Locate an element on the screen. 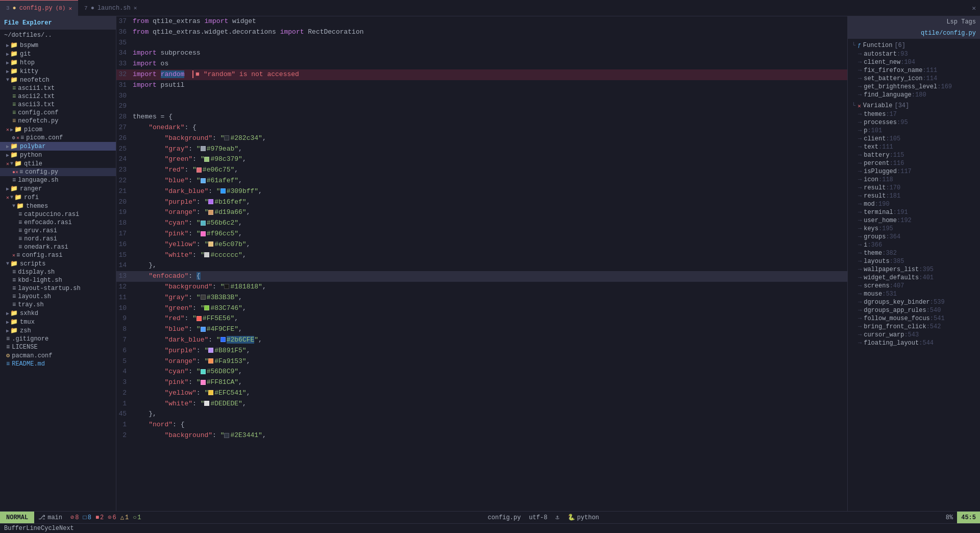  fe-item-ascii3: ≡ ascii3.txt is located at coordinates (58, 105).